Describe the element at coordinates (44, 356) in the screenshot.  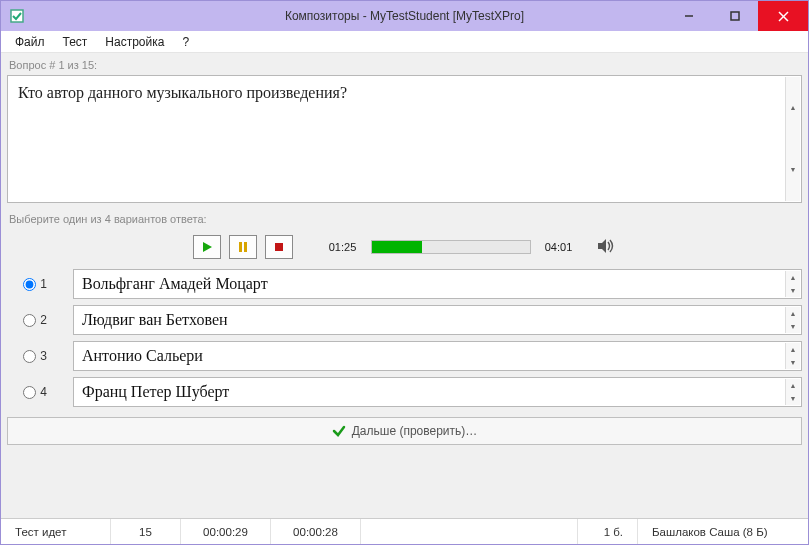
I see `answer-number: 3` at that location.